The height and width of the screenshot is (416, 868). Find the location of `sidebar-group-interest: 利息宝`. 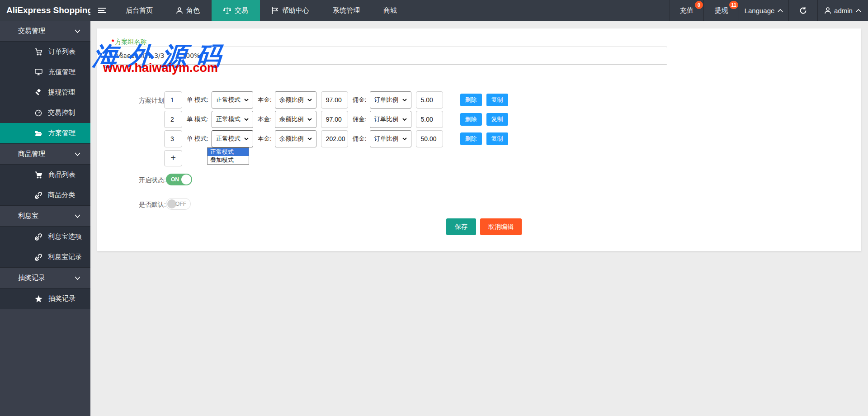

sidebar-group-interest: 利息宝 is located at coordinates (45, 216).